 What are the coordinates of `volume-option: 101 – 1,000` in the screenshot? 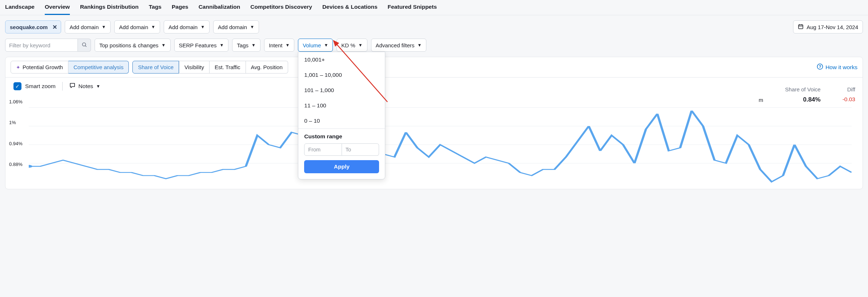 It's located at (342, 90).